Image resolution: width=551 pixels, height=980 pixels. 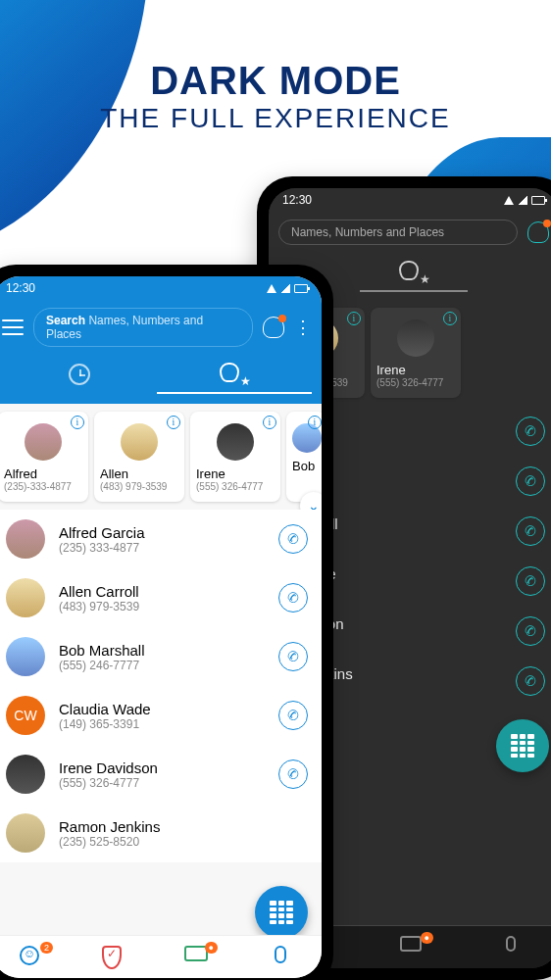 What do you see at coordinates (161, 598) in the screenshot?
I see `contact-row: Allen Carroll(483) 979-3539✆` at bounding box center [161, 598].